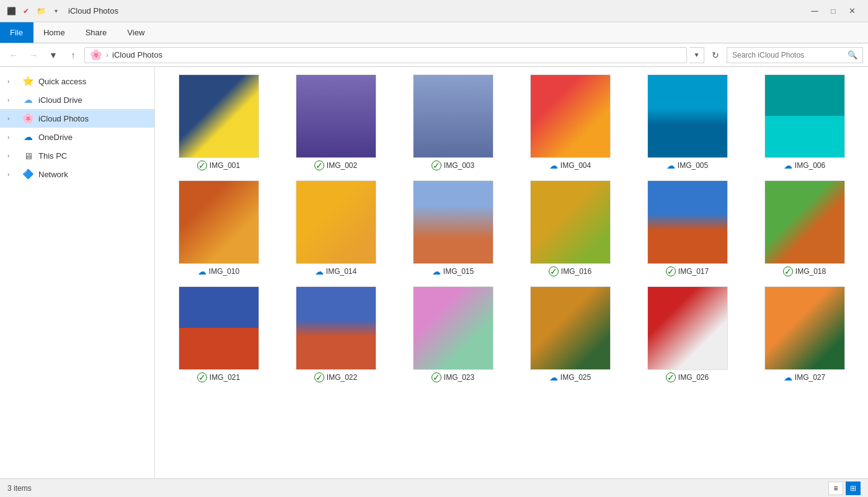 The width and height of the screenshot is (868, 497). Describe the element at coordinates (336, 165) in the screenshot. I see `photo-label: ✓IMG_002` at that location.